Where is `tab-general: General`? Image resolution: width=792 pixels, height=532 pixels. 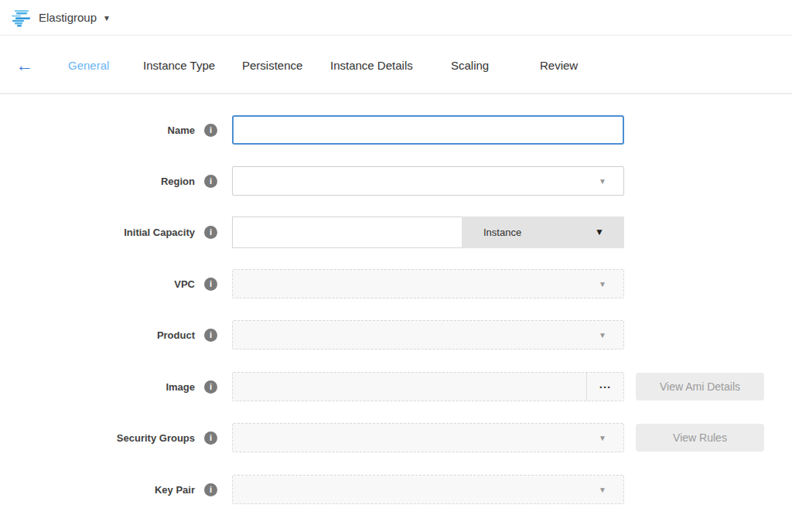
tab-general: General is located at coordinates (88, 65).